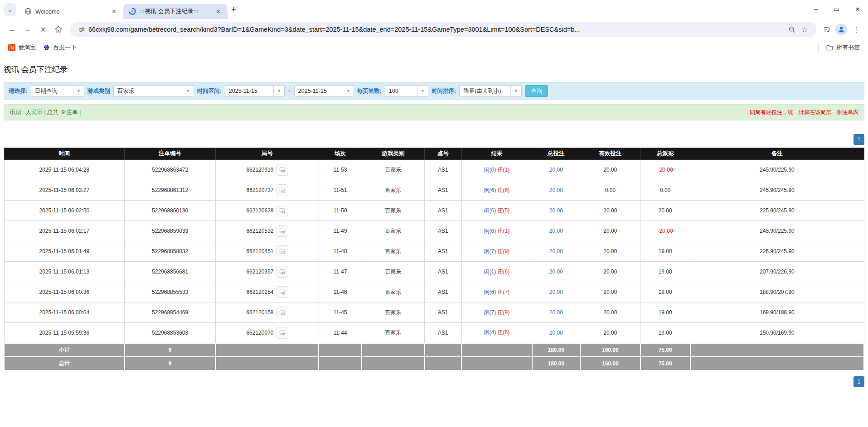 The image size is (868, 427). Describe the element at coordinates (260, 292) in the screenshot. I see `round-number: 662120254` at that location.